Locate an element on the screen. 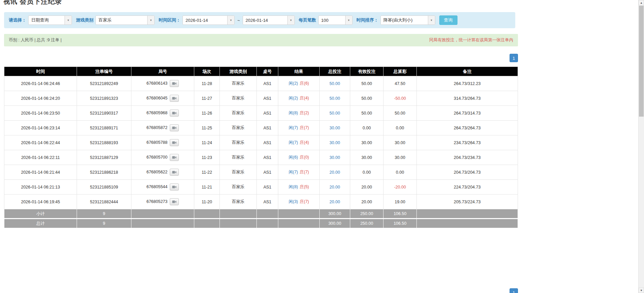 The image size is (644, 293). cell-time: 2026-01-14 06:22:11 is located at coordinates (41, 158).